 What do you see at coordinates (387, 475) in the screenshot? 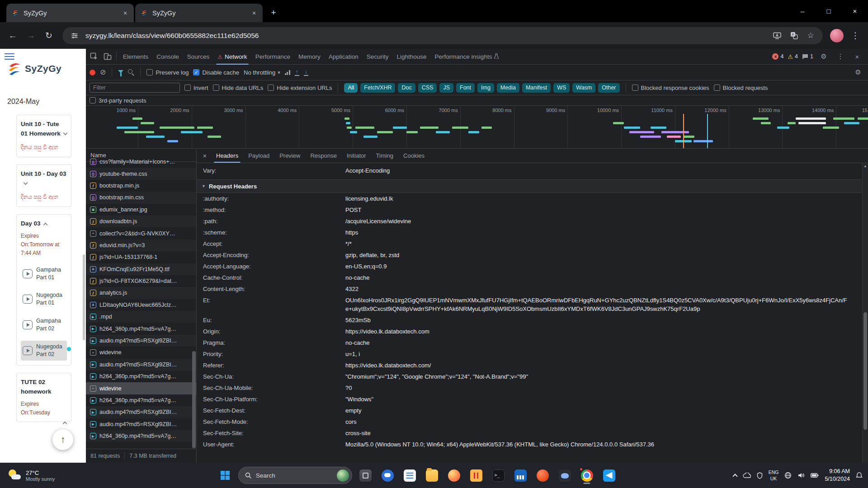
I see `chat-app-icon` at bounding box center [387, 475].